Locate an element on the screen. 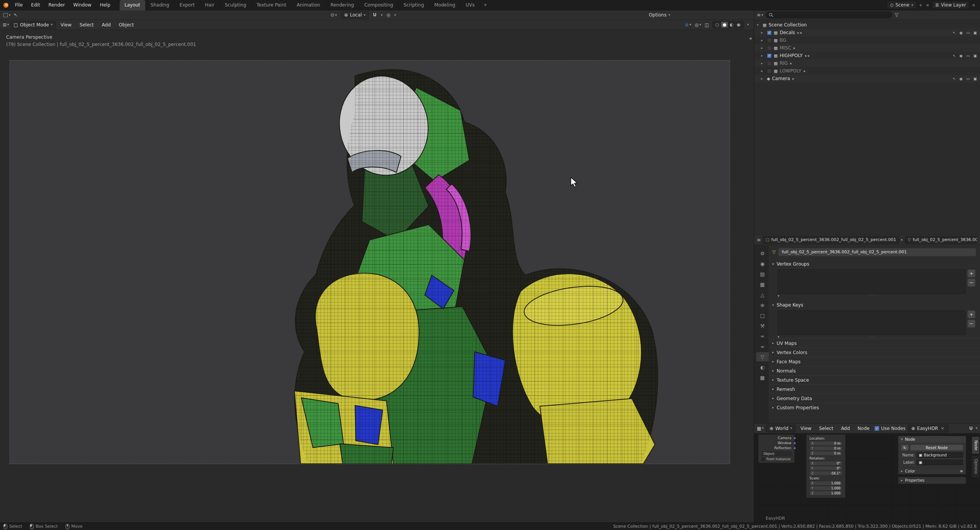  reset-node-button: Reset Node is located at coordinates (937, 448).